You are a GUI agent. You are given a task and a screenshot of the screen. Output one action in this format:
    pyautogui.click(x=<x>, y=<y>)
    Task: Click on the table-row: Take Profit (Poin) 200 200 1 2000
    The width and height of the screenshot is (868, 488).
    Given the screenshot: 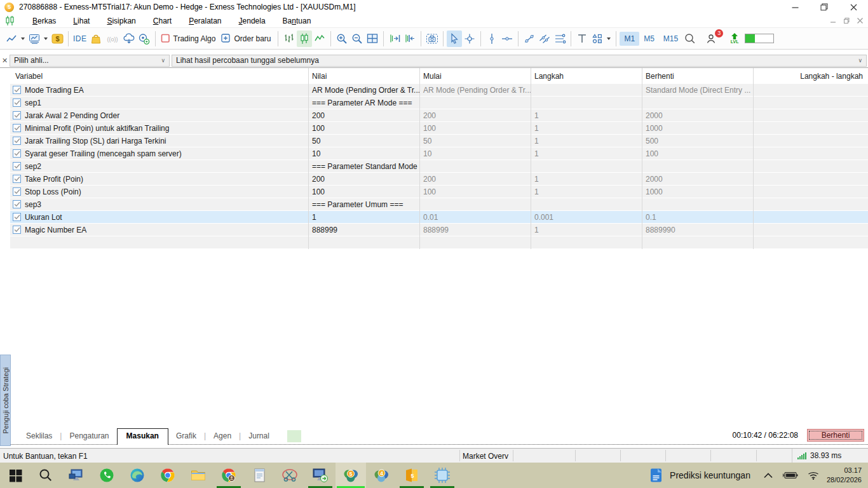 What is the action you would take?
    pyautogui.click(x=439, y=179)
    